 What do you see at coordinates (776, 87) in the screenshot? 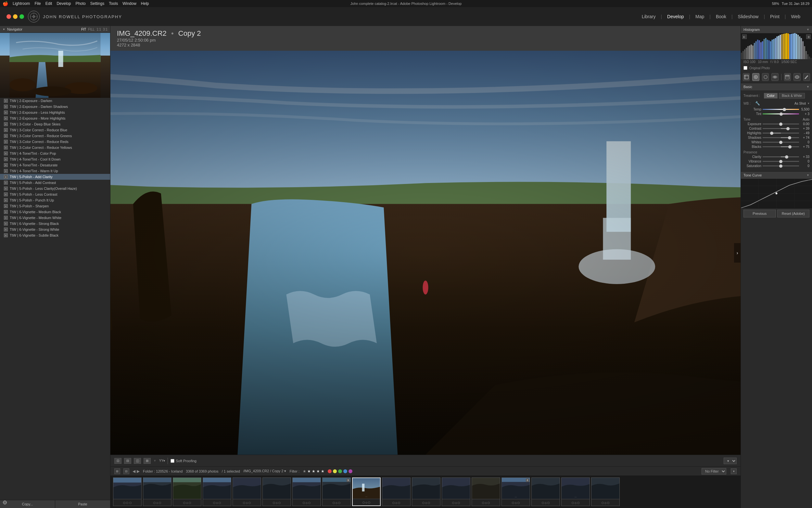
I see `basic-section-header: Basic ▼` at bounding box center [776, 87].